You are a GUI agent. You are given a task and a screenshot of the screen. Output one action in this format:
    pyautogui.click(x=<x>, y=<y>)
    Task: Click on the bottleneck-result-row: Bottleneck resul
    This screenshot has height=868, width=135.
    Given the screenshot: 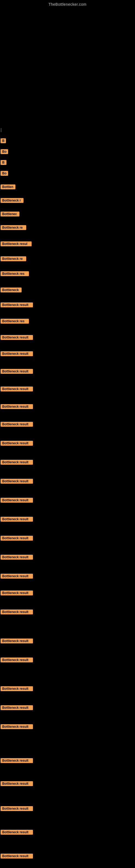 What is the action you would take?
    pyautogui.click(x=16, y=244)
    